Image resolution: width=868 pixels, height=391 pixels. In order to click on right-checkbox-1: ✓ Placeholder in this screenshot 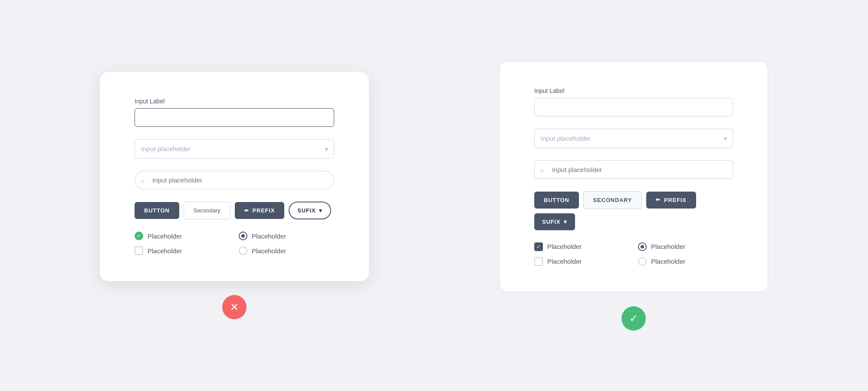, I will do `click(582, 247)`.